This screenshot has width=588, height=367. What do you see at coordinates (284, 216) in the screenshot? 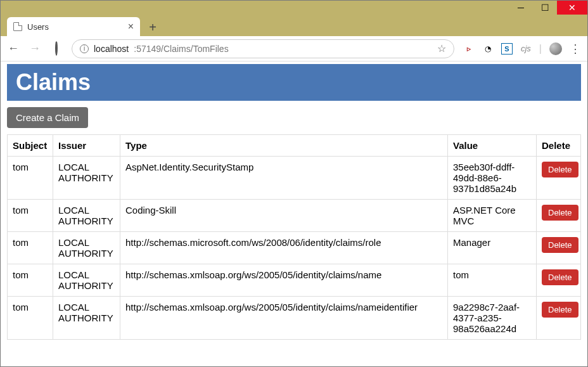
I see `cell-type: Coding-Skill` at bounding box center [284, 216].